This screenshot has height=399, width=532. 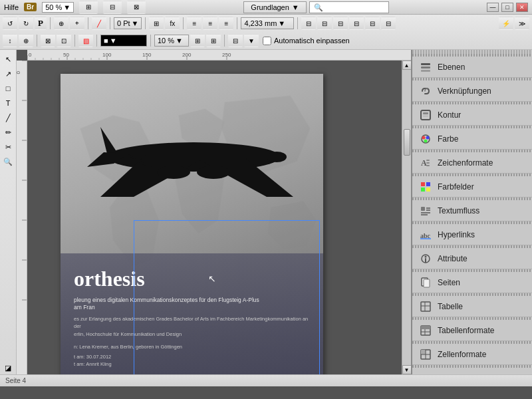 I want to click on tool-btn6: ⊟, so click(x=309, y=23).